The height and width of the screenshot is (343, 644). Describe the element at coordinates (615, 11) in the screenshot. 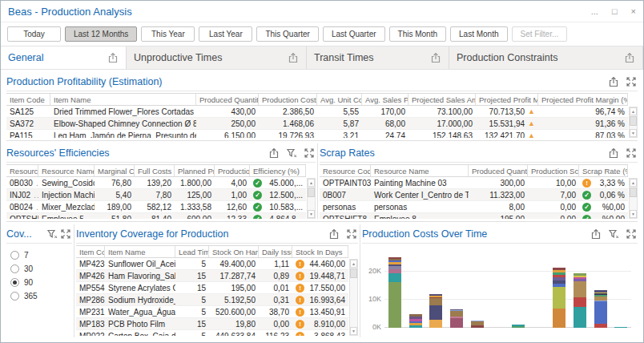

I see `maximize-button: □` at that location.